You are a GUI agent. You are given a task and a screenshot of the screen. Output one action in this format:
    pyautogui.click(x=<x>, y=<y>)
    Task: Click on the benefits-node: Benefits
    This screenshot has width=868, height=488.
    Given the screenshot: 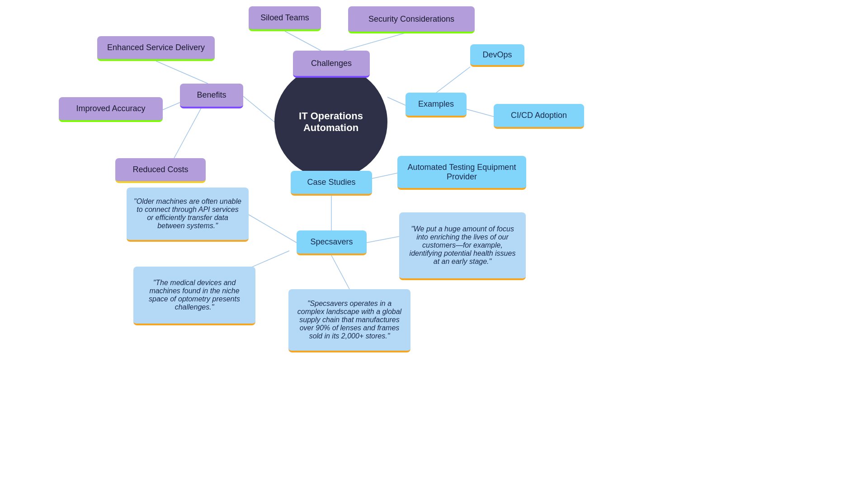 What is the action you would take?
    pyautogui.click(x=212, y=96)
    